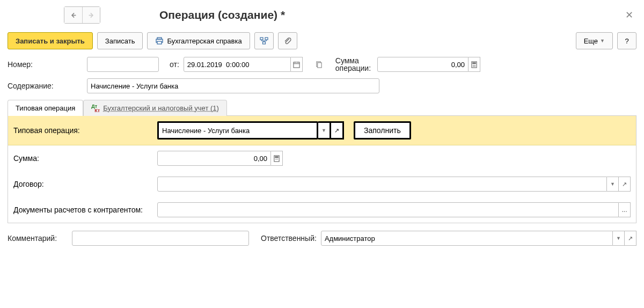 Image resolution: width=644 pixels, height=308 pixels. I want to click on label-content: Содержание:, so click(45, 86).